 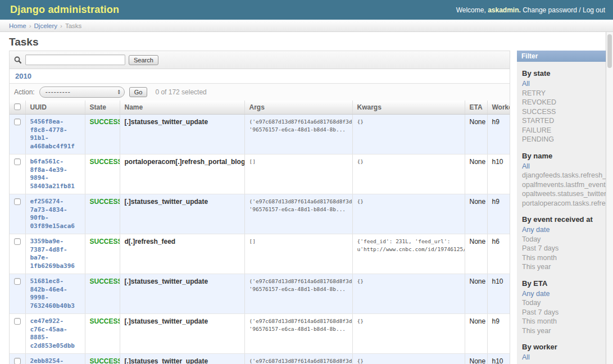 I want to click on action-select: --------- ▲▼, so click(x=82, y=92).